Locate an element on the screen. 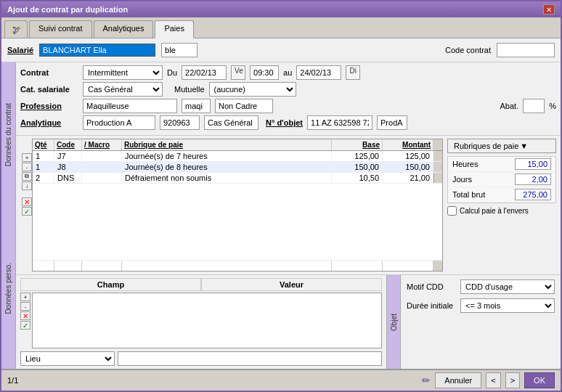 The width and height of the screenshot is (562, 392). side-action-buttons: + - ⧉ ↓ ✕ ✓ is located at coordinates (26, 212).